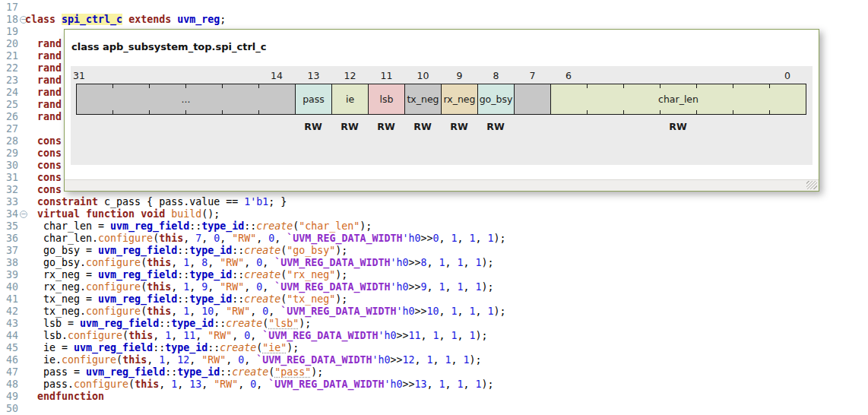 This screenshot has height=415, width=868. What do you see at coordinates (434, 263) in the screenshot?
I see `code-line: 38 go_bsy.configure(this, 1, 8, "RW", 0,…` at bounding box center [434, 263].